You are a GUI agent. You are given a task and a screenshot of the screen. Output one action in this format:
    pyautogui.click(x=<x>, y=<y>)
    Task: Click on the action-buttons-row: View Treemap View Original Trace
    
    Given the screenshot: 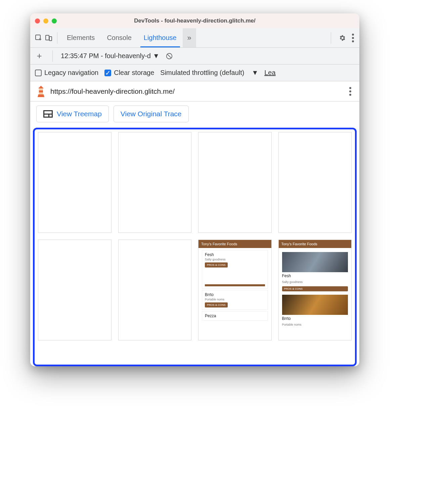 What is the action you would take?
    pyautogui.click(x=195, y=113)
    